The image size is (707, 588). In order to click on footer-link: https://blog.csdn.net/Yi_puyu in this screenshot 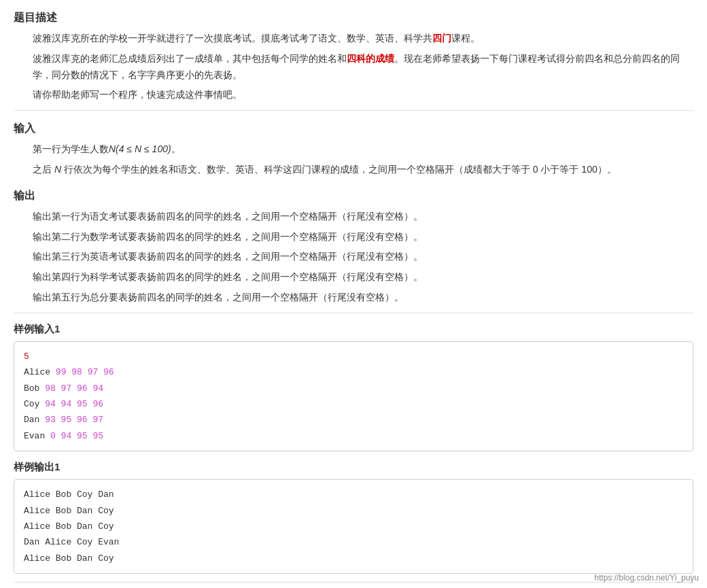, I will do `click(646, 578)`.